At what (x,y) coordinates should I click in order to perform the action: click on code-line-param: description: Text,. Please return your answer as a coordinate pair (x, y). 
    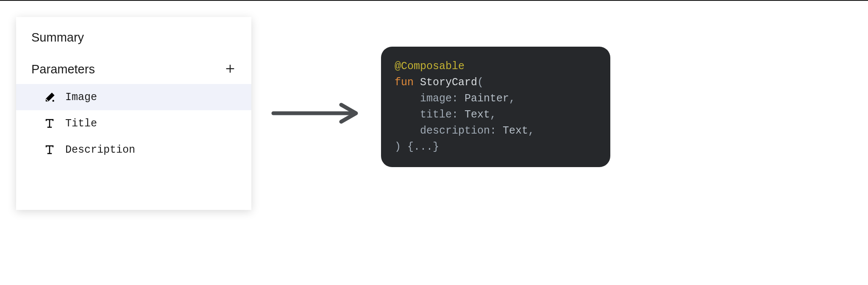
    Looking at the image, I should click on (496, 131).